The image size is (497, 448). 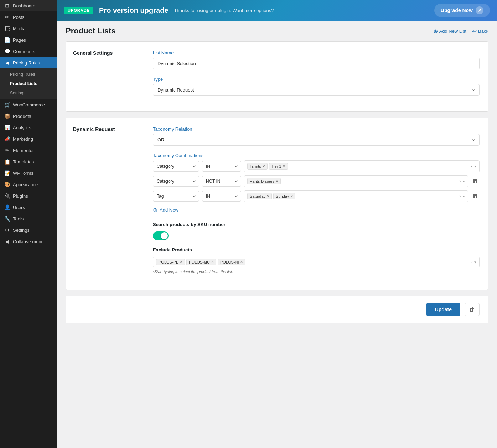 I want to click on sidebar-item-label: Users, so click(x=19, y=207).